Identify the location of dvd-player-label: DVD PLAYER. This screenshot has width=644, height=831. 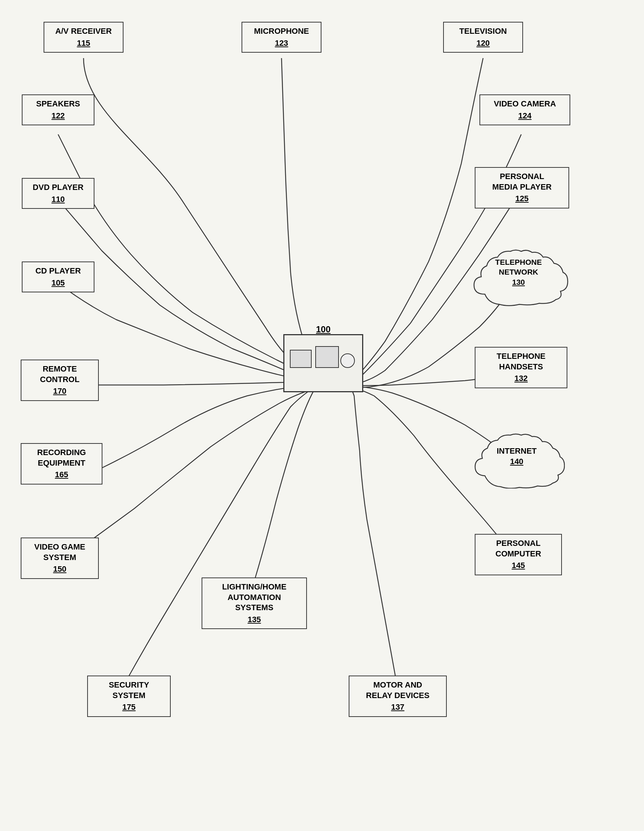
(58, 187).